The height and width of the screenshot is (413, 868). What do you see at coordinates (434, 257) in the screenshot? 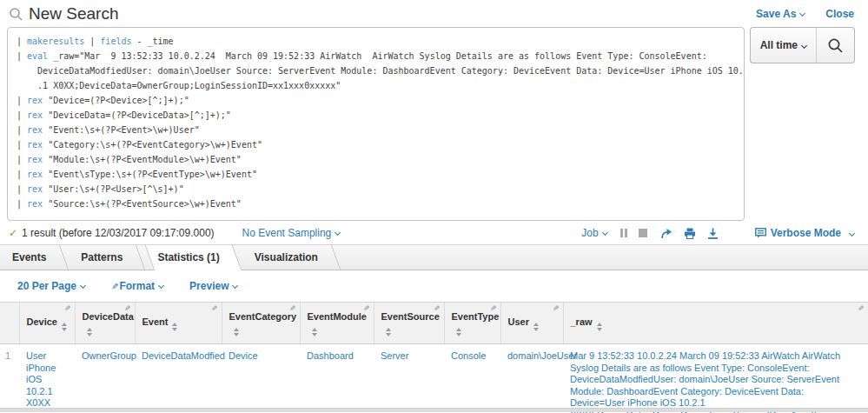
I see `tab-bar: EventsPatternsStatistics (1)Visualizatio…` at bounding box center [434, 257].